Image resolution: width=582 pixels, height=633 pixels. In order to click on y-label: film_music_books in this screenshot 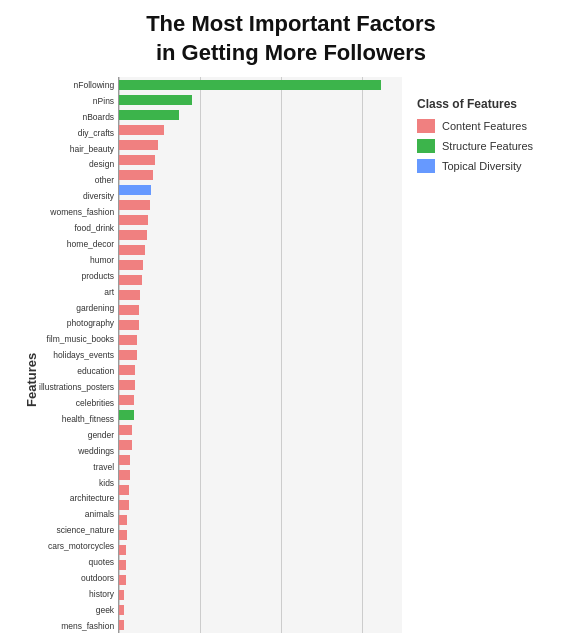, I will do `click(81, 340)`.